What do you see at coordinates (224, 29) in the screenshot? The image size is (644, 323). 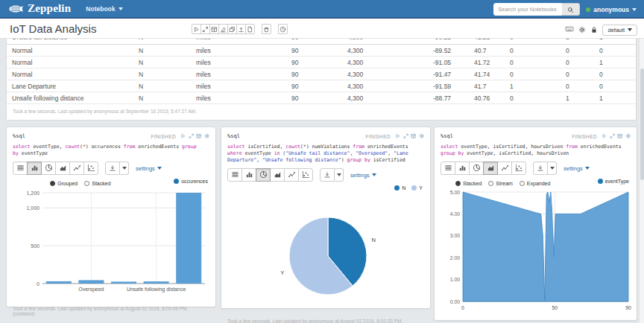 I see `eraser-icon` at bounding box center [224, 29].